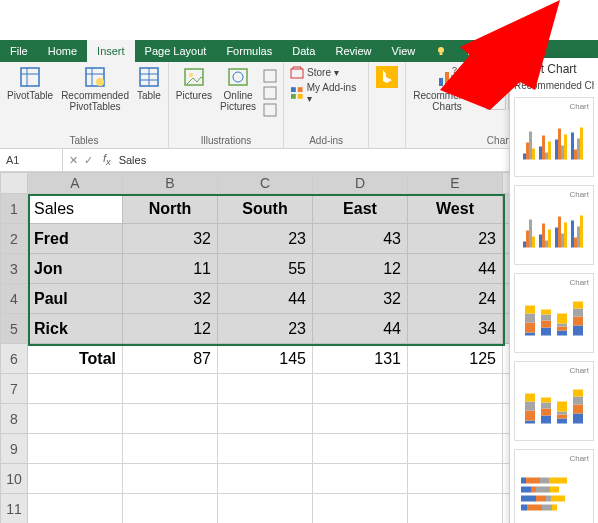 The height and width of the screenshot is (523, 598). Describe the element at coordinates (360, 479) in the screenshot. I see `cell-D10` at that location.